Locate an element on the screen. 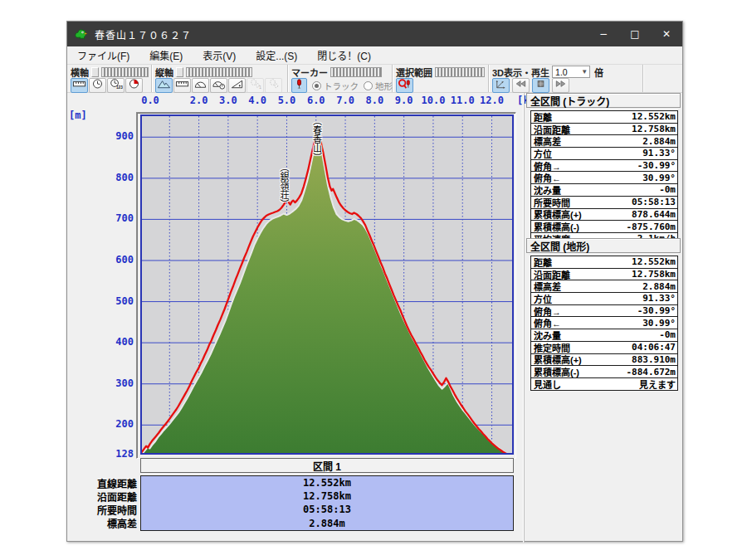  step-back-button is located at coordinates (521, 85).